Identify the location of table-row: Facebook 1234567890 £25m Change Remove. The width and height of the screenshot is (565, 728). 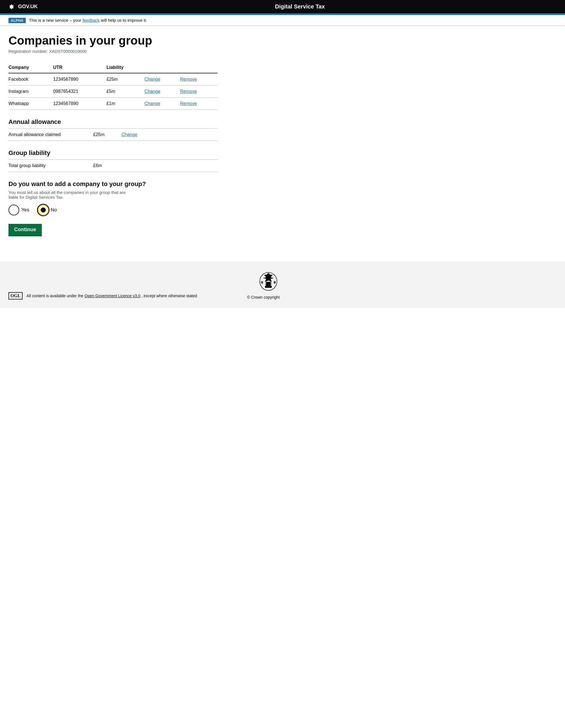
(113, 79).